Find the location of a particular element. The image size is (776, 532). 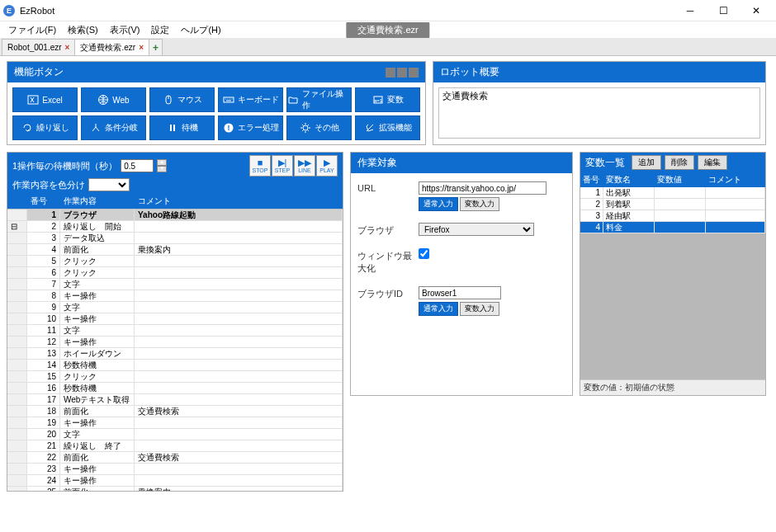

table-row: 1ブラウザYahoo路線起動 is located at coordinates (175, 215).